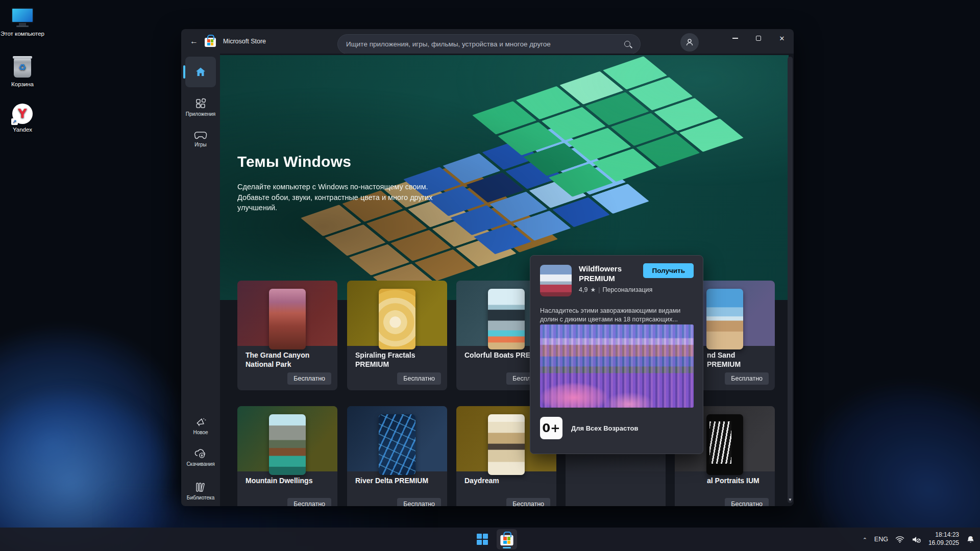 Image resolution: width=980 pixels, height=551 pixels. What do you see at coordinates (345, 162) in the screenshot?
I see `hero-title: Темы Windows` at bounding box center [345, 162].